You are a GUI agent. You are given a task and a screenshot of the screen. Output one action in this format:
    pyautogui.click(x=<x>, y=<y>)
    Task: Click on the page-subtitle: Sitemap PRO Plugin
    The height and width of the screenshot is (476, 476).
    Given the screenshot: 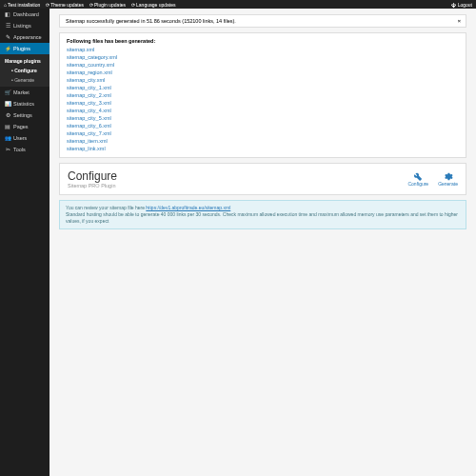 What is the action you would take?
    pyautogui.click(x=91, y=186)
    